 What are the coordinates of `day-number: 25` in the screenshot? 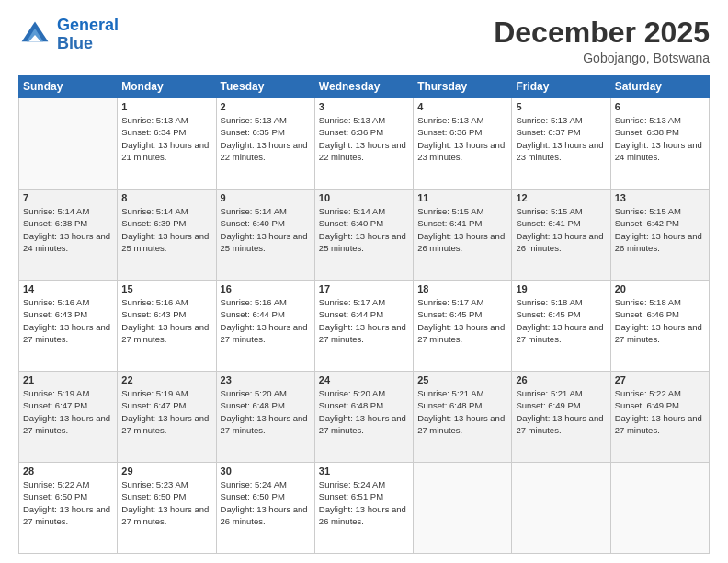 It's located at (462, 380).